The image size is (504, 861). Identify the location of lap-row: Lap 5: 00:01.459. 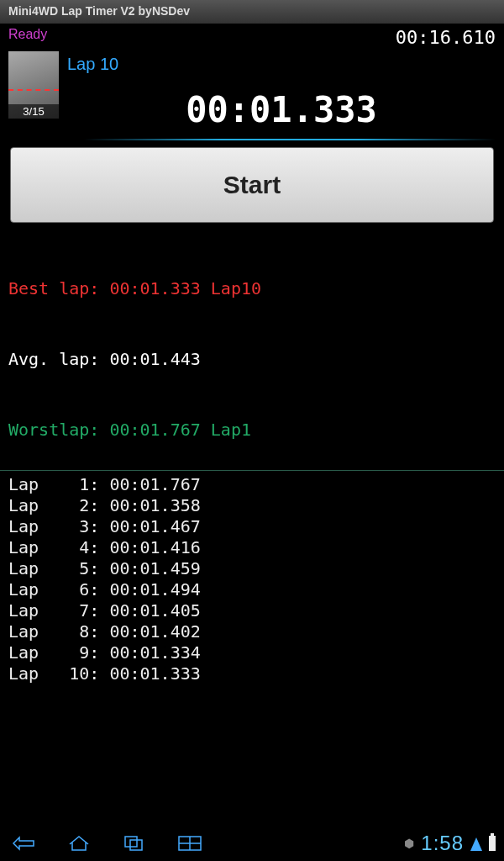
(252, 568).